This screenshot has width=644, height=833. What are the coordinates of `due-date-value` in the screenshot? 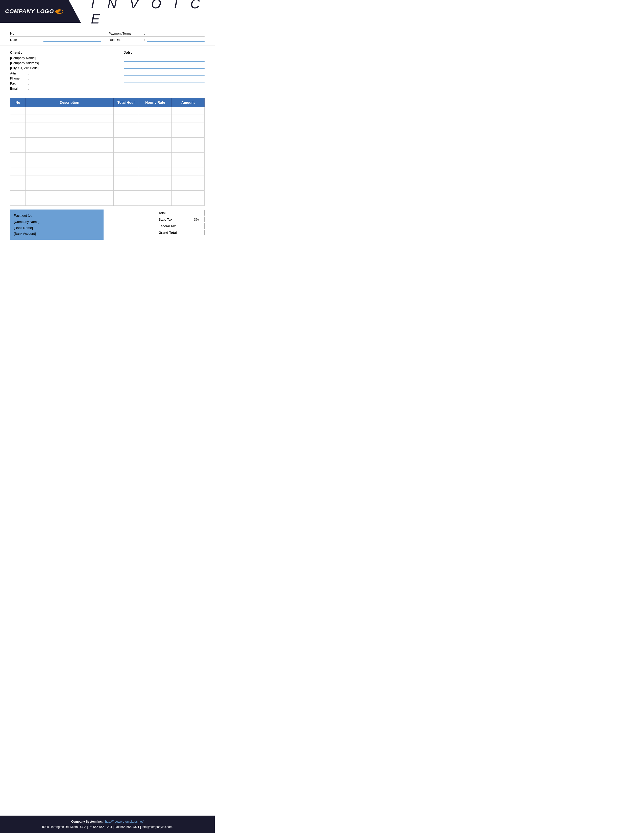 It's located at (175, 40).